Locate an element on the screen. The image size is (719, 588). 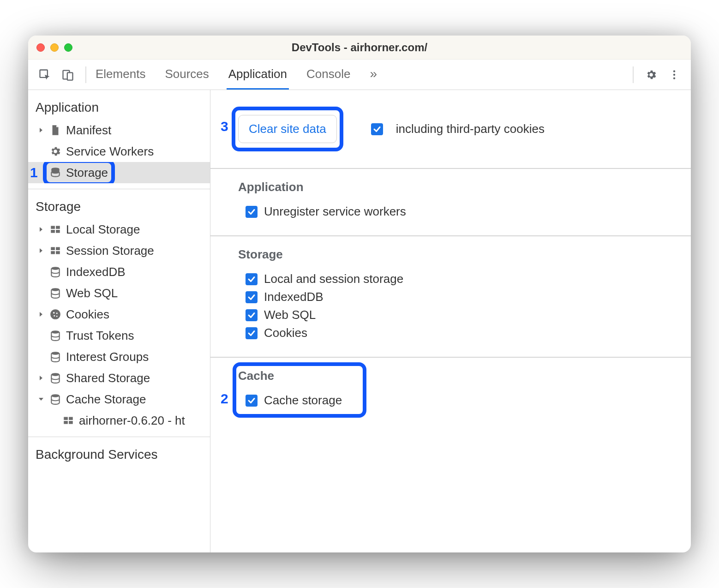
tab-sources: Sources is located at coordinates (186, 75).